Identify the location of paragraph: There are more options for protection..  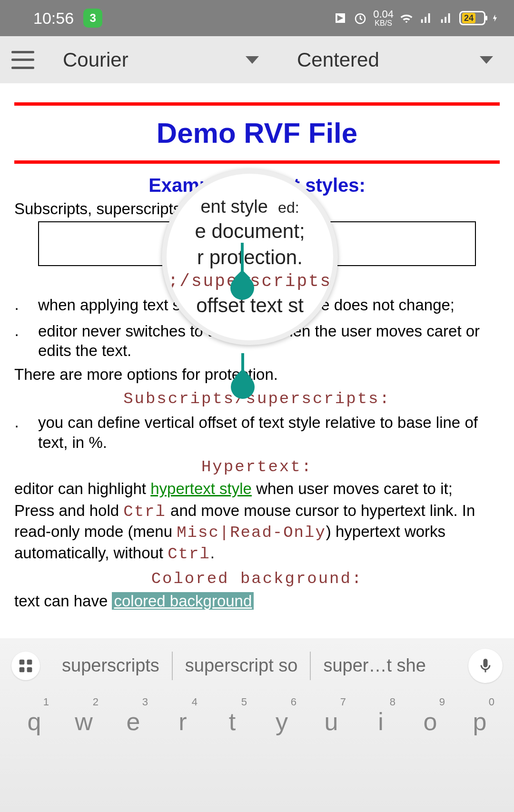
(257, 374).